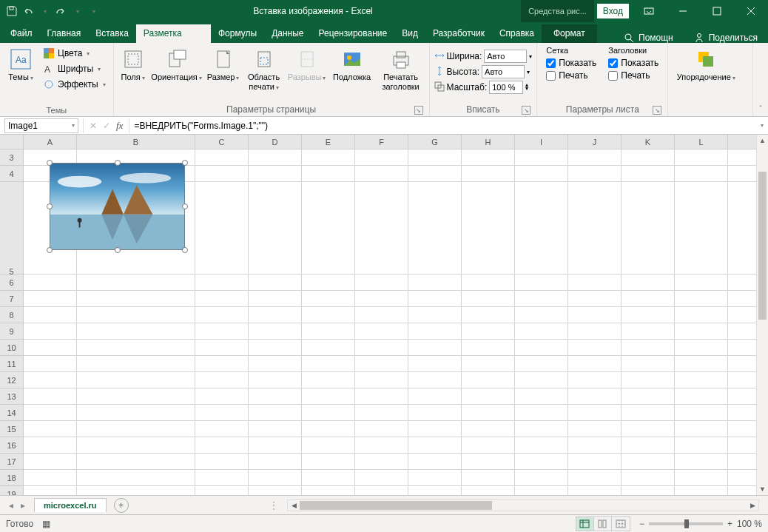  What do you see at coordinates (93, 11) in the screenshot?
I see `qat-customize` at bounding box center [93, 11].